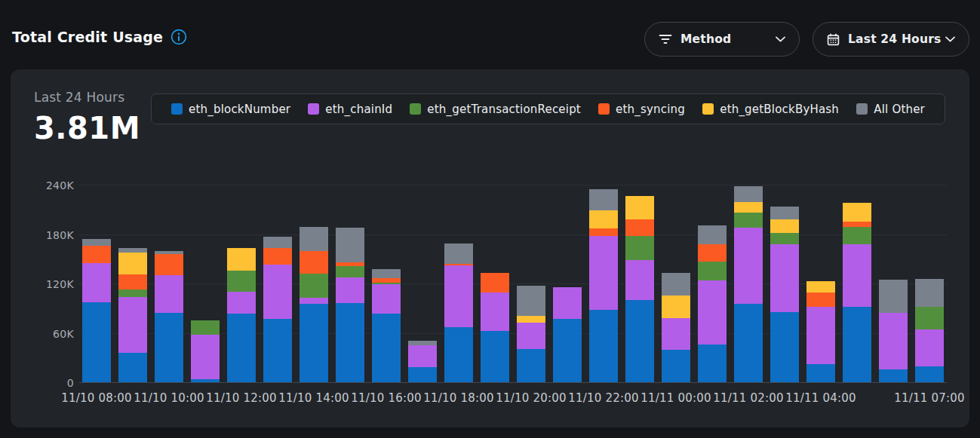 The image size is (980, 438). What do you see at coordinates (641, 109) in the screenshot?
I see `legend-item-eth_syncing: eth_syncing` at bounding box center [641, 109].